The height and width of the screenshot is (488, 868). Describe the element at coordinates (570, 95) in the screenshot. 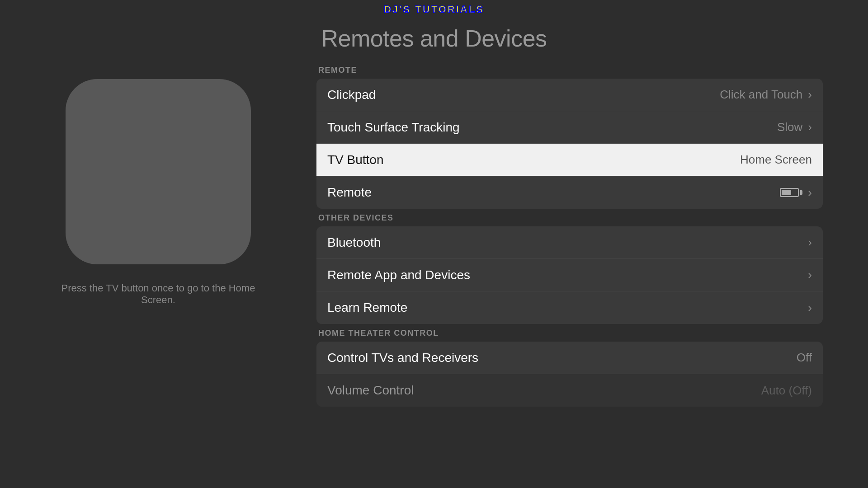

I see `clickpad-item: Clickpad Click and Touch ›` at that location.